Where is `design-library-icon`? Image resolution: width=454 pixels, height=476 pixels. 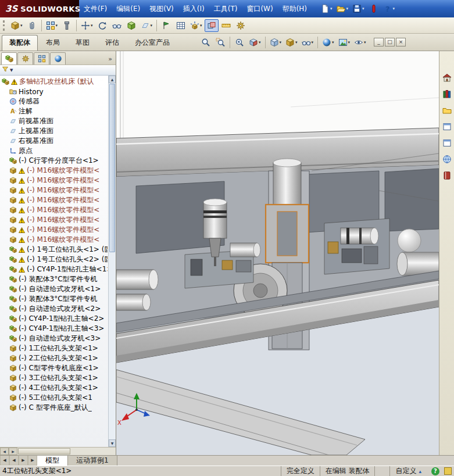
design-library-icon is located at coordinates (447, 94).